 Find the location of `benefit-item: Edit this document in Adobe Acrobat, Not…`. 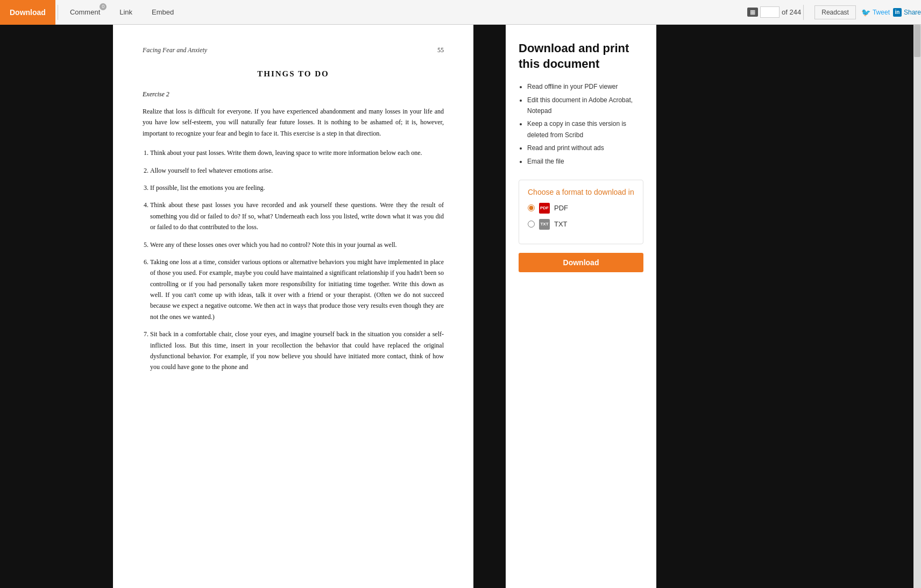

benefit-item: Edit this document in Adobe Acrobat, Not… is located at coordinates (585, 105).